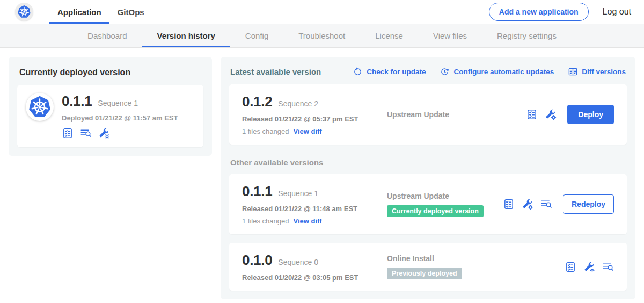  I want to click on version-info: 0.1.1 Sequence 1 Released 01/21/22 @ 11:…, so click(308, 204).